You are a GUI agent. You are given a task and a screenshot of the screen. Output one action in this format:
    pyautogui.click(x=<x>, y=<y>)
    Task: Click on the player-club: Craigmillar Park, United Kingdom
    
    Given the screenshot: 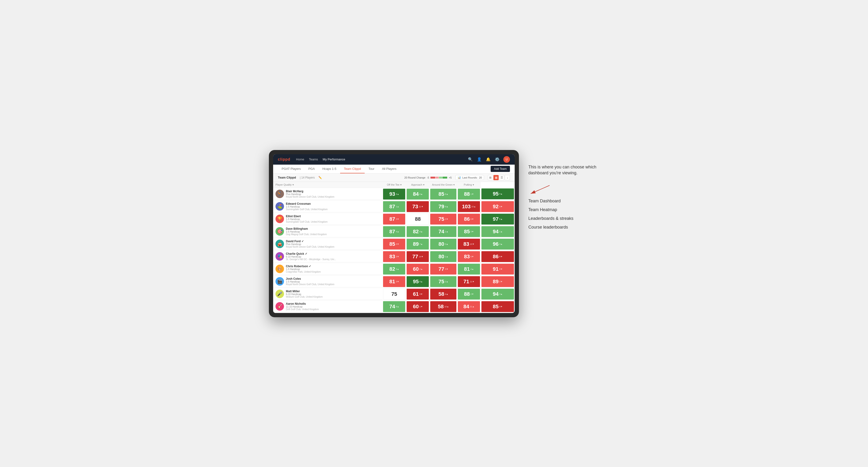 What is the action you would take?
    pyautogui.click(x=303, y=272)
    